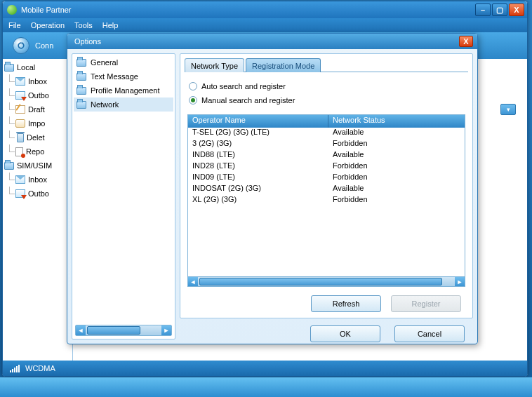  What do you see at coordinates (15, 25) in the screenshot?
I see `menu-file: File` at bounding box center [15, 25].